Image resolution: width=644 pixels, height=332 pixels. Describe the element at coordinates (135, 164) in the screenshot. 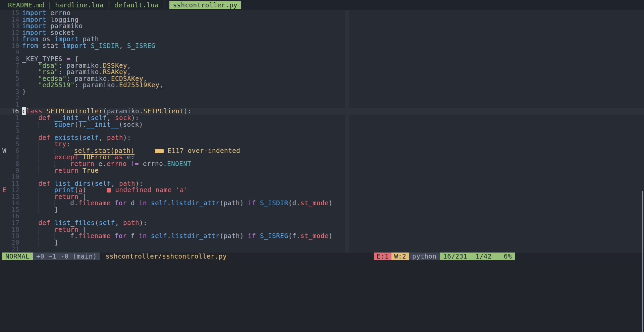

I see `code-token: !=` at that location.